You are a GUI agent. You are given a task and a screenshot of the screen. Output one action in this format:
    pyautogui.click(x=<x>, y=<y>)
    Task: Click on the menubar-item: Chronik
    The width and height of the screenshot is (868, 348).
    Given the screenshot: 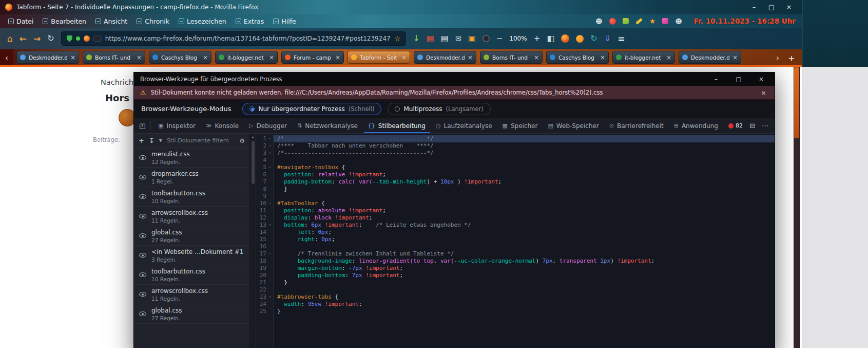 What is the action you would take?
    pyautogui.click(x=153, y=22)
    